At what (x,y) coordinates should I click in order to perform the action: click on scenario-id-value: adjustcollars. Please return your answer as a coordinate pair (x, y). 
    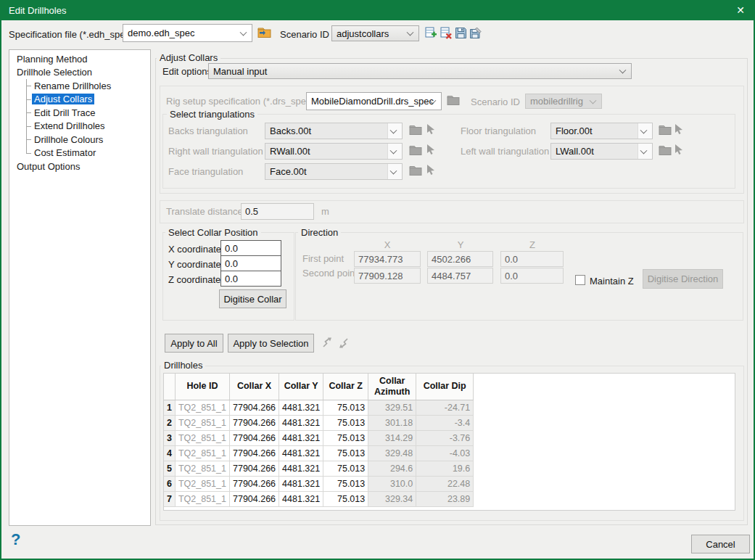
    Looking at the image, I should click on (363, 33).